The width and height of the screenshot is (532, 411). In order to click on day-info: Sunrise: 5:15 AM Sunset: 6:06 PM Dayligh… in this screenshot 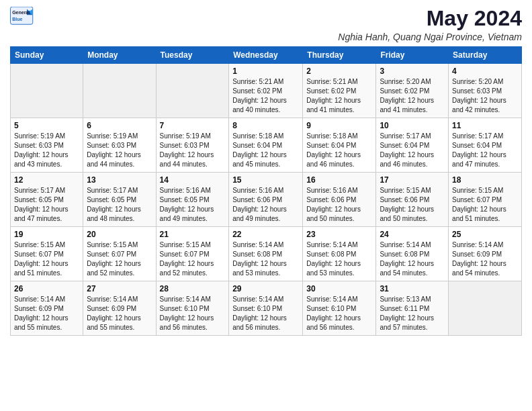, I will do `click(412, 205)`.